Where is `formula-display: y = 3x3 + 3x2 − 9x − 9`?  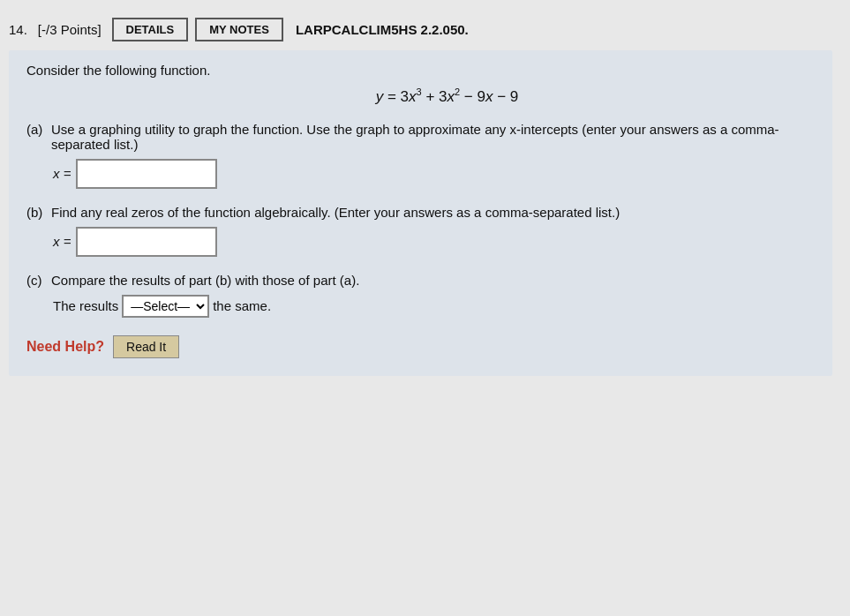
formula-display: y = 3x3 + 3x2 − 9x − 9 is located at coordinates (447, 96).